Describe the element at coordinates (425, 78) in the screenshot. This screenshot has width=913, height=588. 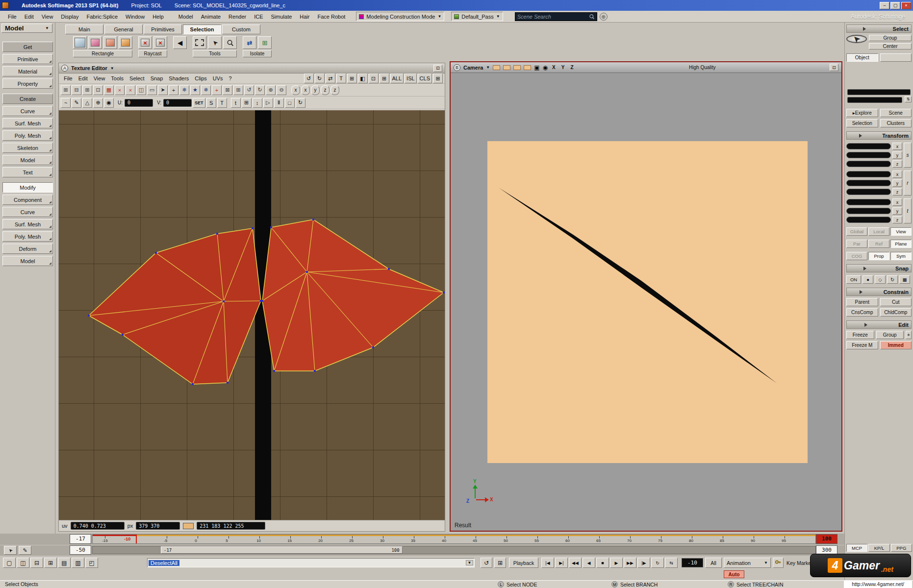
I see `show-cluster-button: CLS` at that location.